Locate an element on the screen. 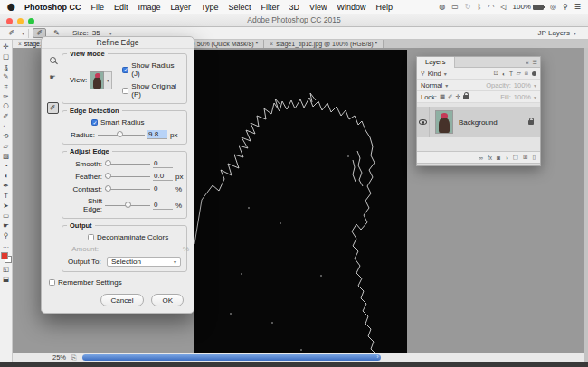  show-radius-option: Show Radius (J) is located at coordinates (152, 70).